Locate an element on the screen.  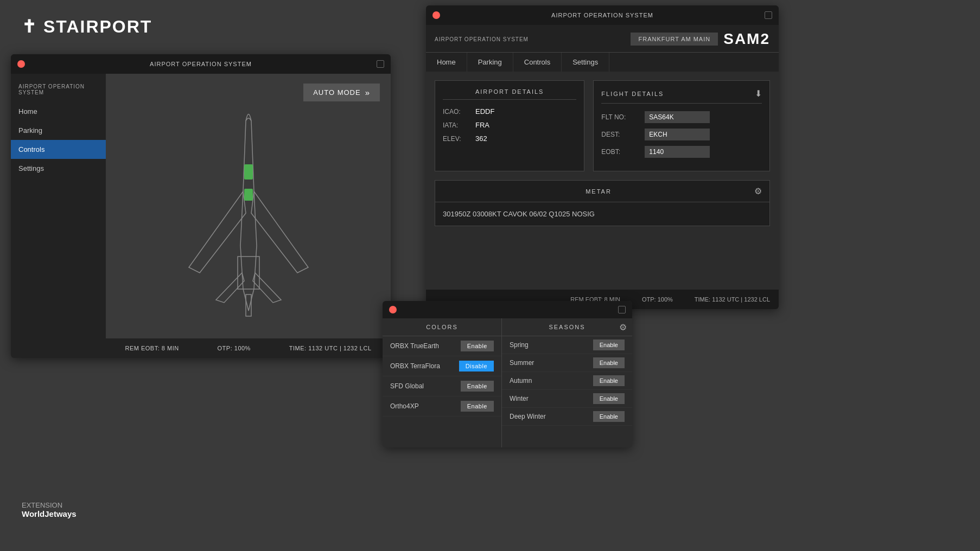
airport-details-title: AIRPORT DETAILS is located at coordinates (510, 94).